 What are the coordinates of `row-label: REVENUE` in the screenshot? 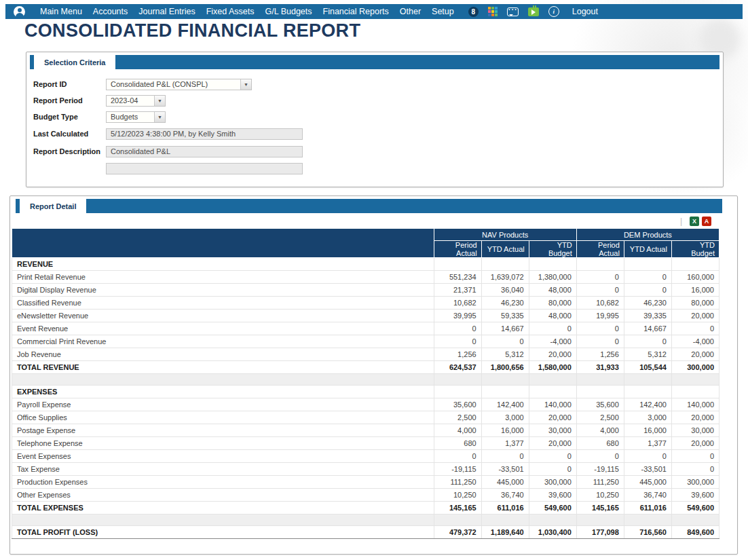 It's located at (223, 265).